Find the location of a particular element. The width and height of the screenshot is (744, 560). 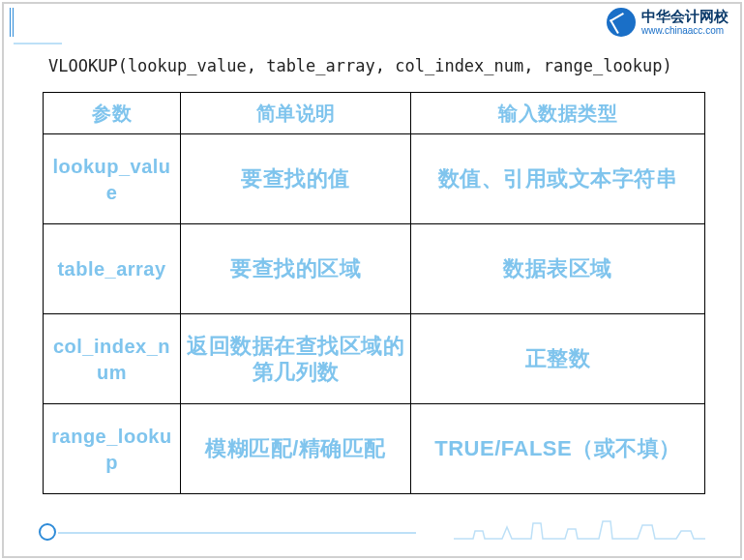

desc-cell: 要查找的值 is located at coordinates (296, 180).